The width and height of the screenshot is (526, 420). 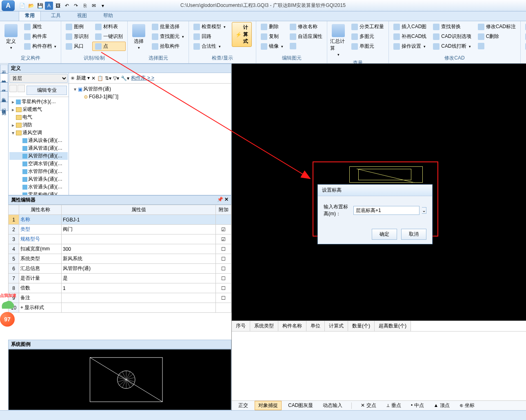 I want to click on ribbon-btn: 单图元, so click(x=368, y=46).